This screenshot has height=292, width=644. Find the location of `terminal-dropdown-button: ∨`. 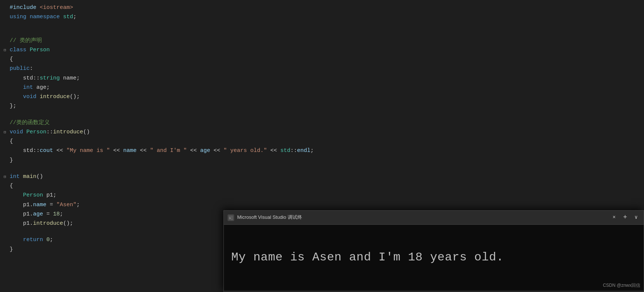

terminal-dropdown-button: ∨ is located at coordinates (636, 217).